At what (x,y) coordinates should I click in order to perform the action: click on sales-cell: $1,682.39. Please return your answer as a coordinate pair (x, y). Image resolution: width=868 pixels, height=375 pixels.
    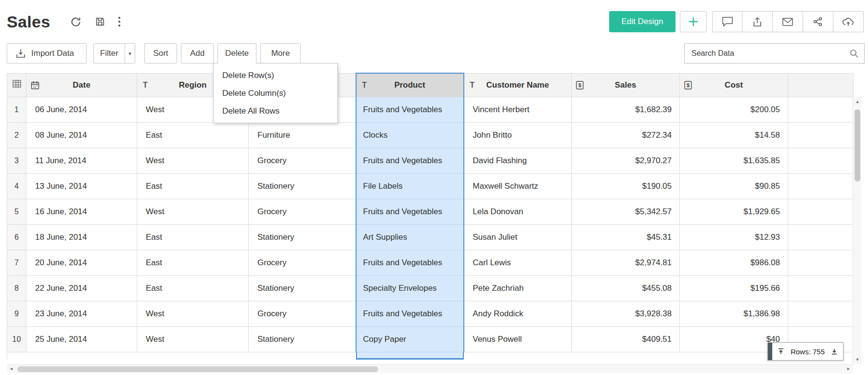
    Looking at the image, I should click on (625, 110).